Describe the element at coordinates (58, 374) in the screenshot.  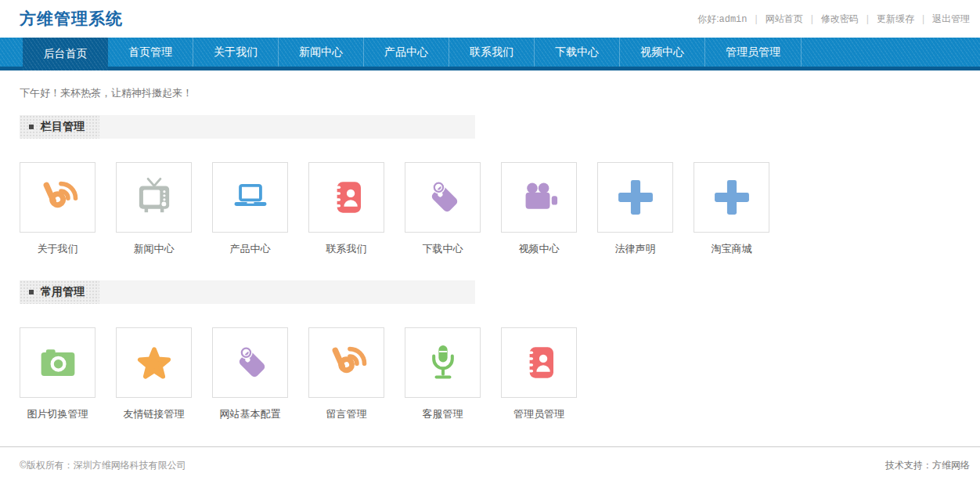
I see `shortcut-image-slider: 图片切换管理` at that location.